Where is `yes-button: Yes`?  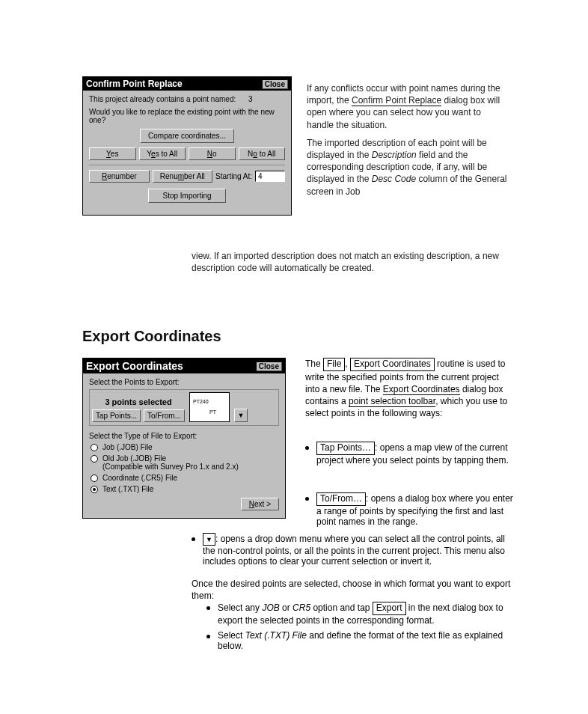
yes-button: Yes is located at coordinates (112, 154).